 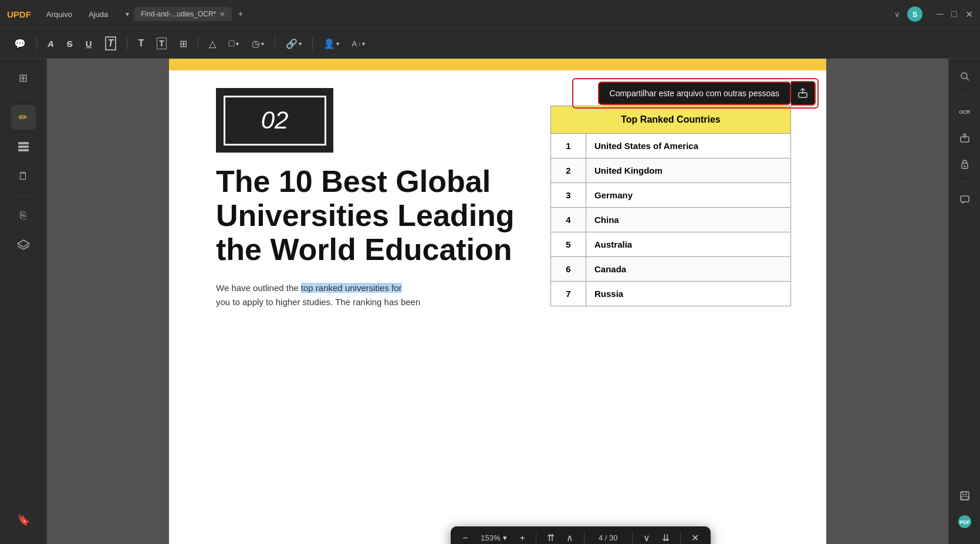 I want to click on nav-arrow: ∨, so click(x=897, y=14).